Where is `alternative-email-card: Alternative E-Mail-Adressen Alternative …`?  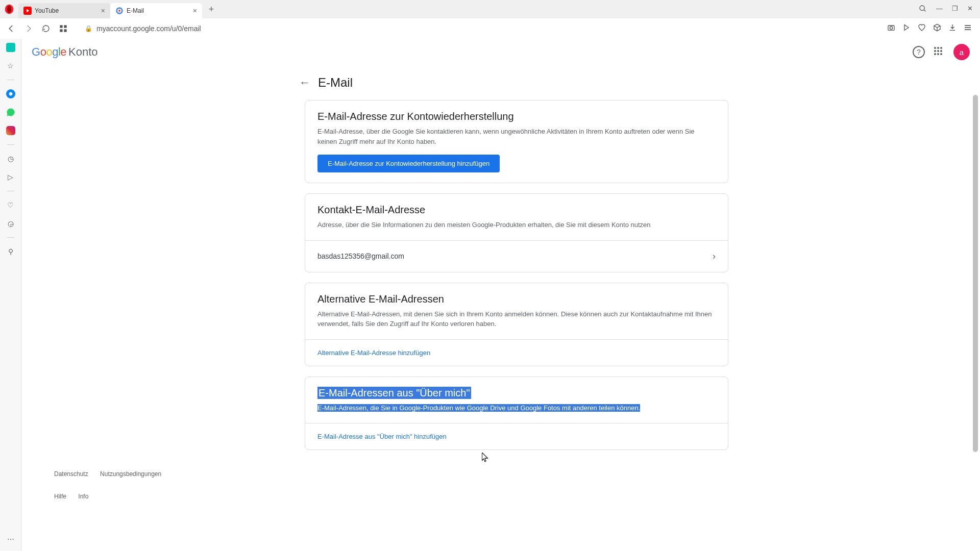
alternative-email-card: Alternative E-Mail-Adressen Alternative … is located at coordinates (517, 324).